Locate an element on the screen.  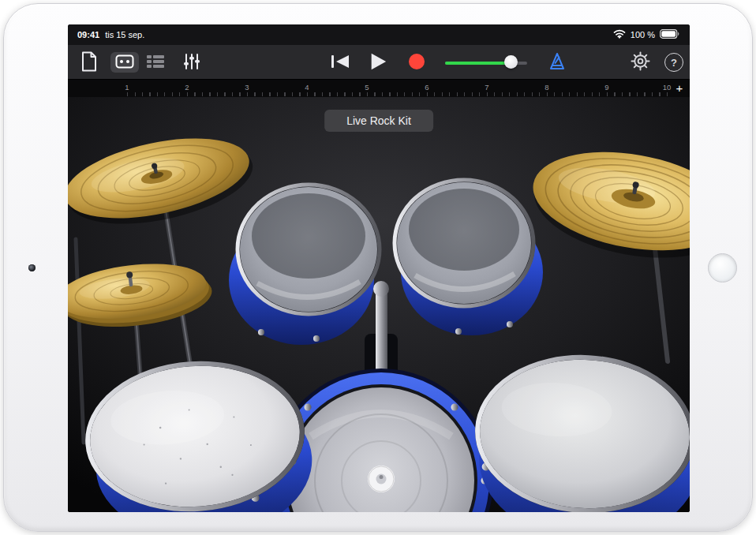
tracks-view-button is located at coordinates (155, 62).